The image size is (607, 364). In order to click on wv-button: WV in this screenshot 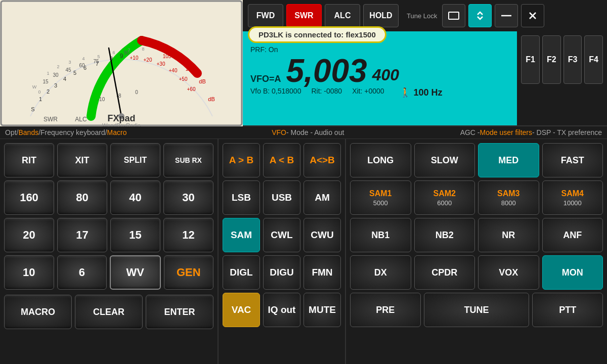, I will do `click(136, 272)`.